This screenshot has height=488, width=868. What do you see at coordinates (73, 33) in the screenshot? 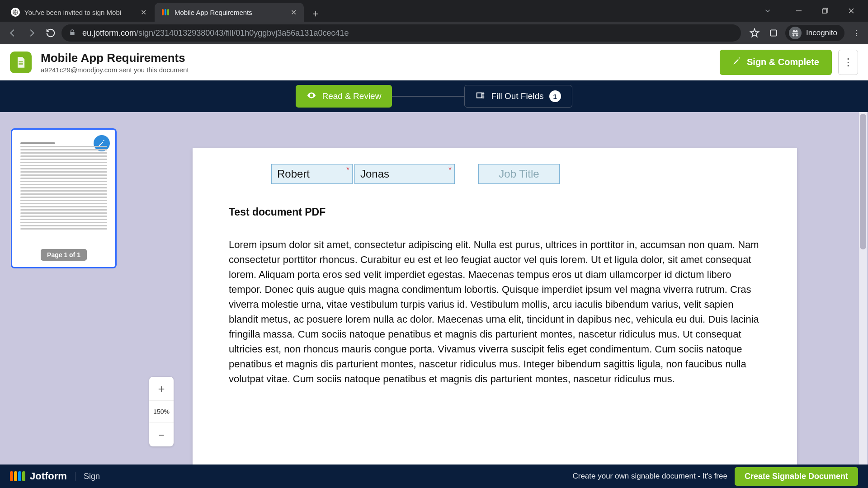
I see `lock-icon` at bounding box center [73, 33].